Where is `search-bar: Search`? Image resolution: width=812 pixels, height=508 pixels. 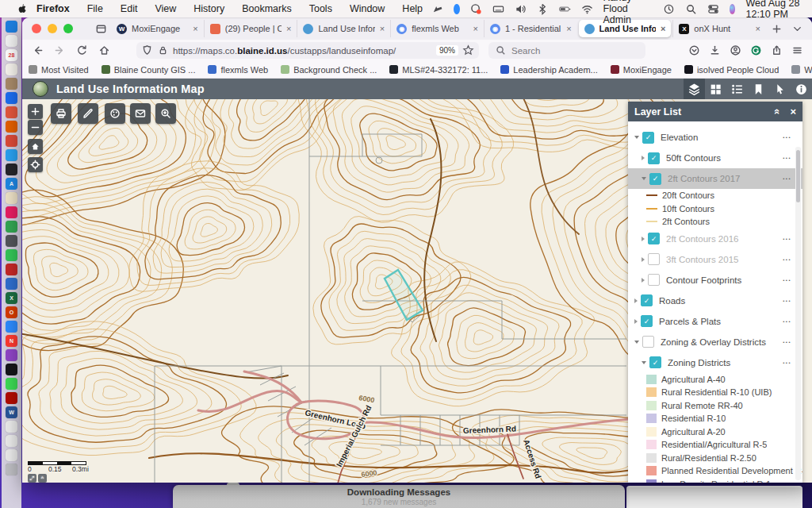
search-bar: Search is located at coordinates (567, 51).